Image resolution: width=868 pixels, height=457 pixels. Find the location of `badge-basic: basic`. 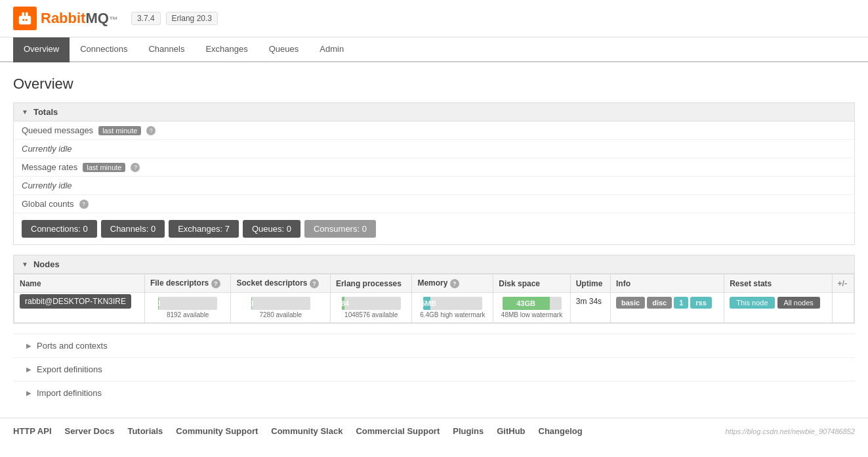

badge-basic: basic is located at coordinates (630, 303).